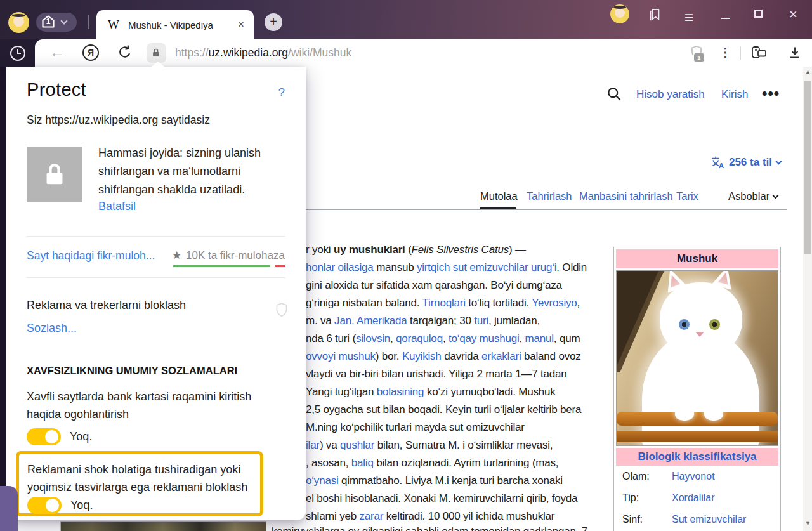 This screenshot has height=531, width=812. Describe the element at coordinates (340, 268) in the screenshot. I see `article-link: honlar oilasiga` at that location.